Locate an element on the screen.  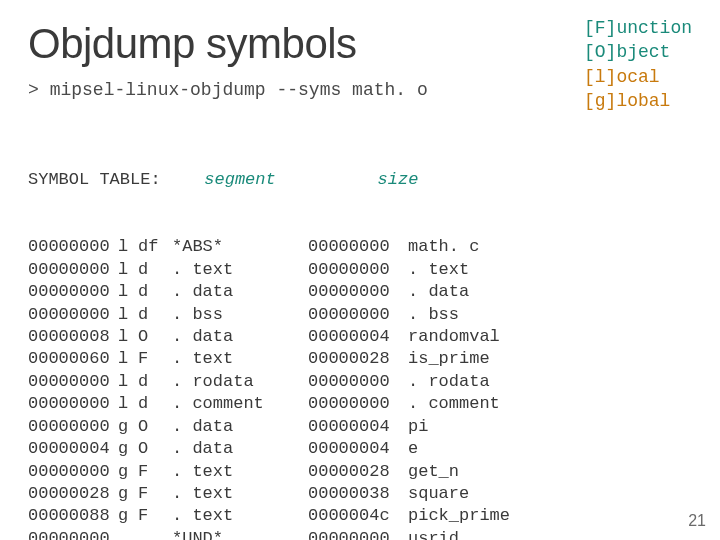
symbol-name: randomval is located at coordinates (454, 337).